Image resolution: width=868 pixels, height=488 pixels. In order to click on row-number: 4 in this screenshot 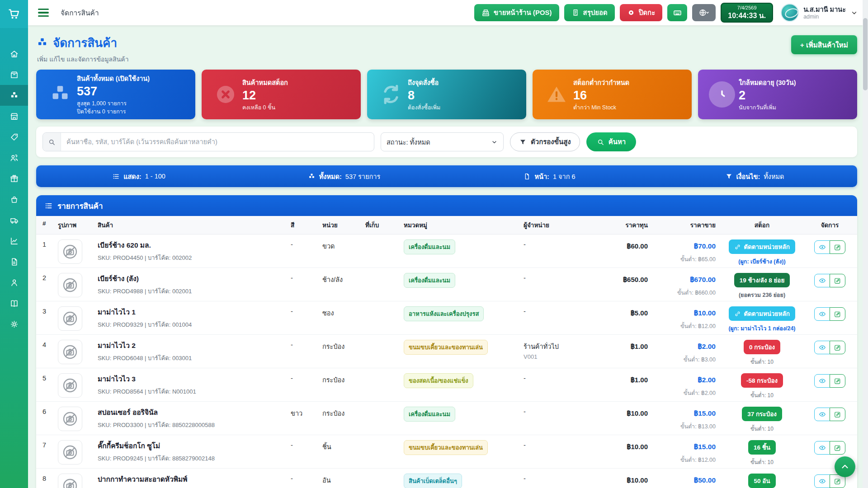, I will do `click(50, 344)`.